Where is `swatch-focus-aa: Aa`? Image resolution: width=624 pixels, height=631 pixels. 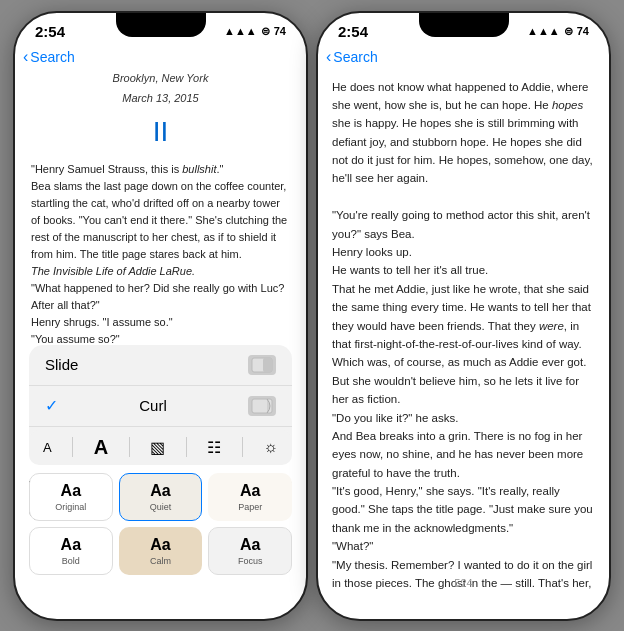
swatch-focus-aa: Aa is located at coordinates (250, 545).